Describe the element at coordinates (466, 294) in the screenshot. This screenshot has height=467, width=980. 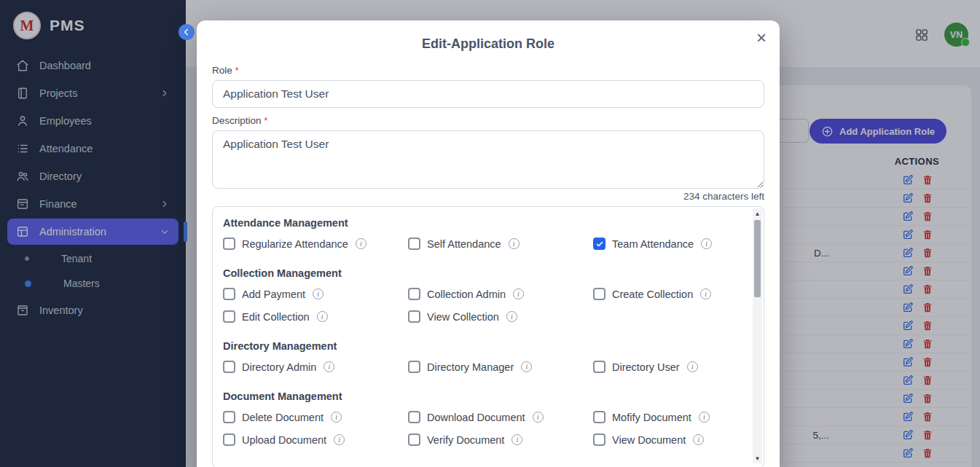
I see `permission-label: Collection Admin` at that location.